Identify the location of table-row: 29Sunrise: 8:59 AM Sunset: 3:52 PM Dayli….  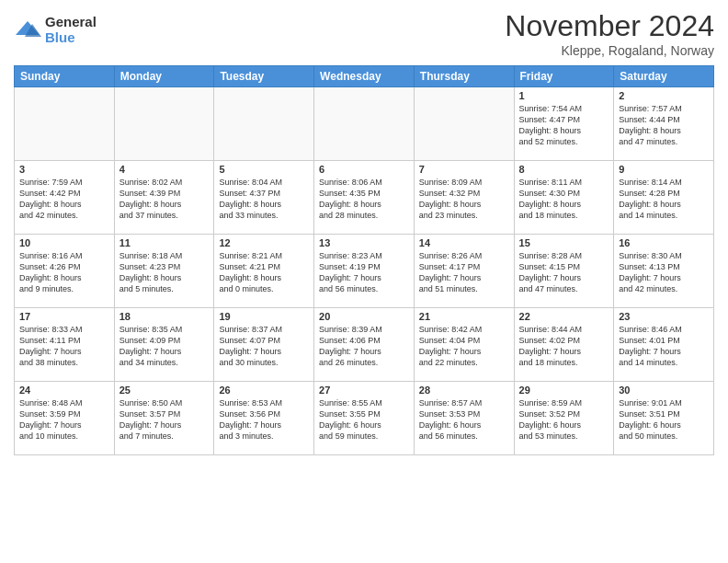
(564, 419).